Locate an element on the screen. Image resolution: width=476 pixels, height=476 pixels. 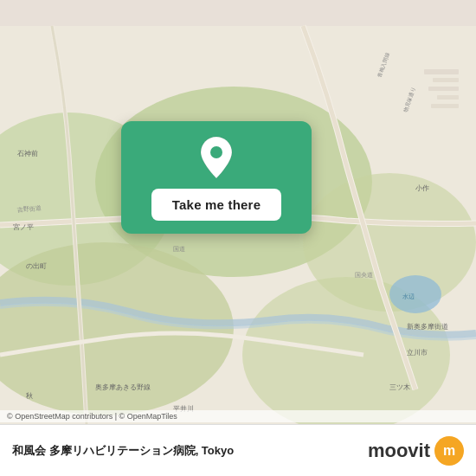
svg-text: 石神前 is located at coordinates (28, 154).